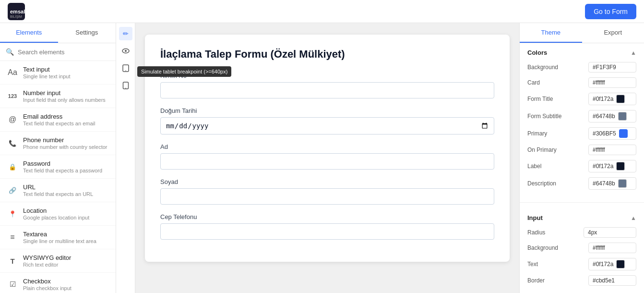  I want to click on element-name: Phone number, so click(65, 140).